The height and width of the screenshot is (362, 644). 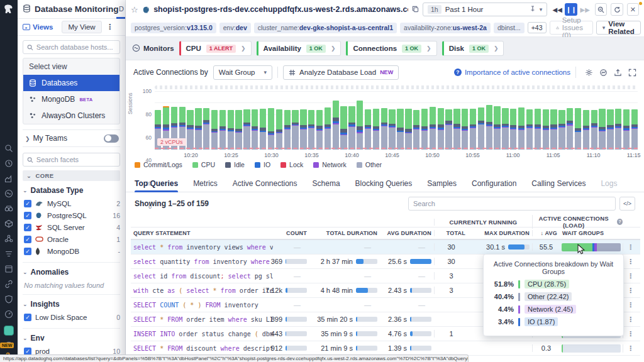 I want to click on tag-chip: cluster_name:dev-gke-shopist-a-us-centra…, so click(x=326, y=28).